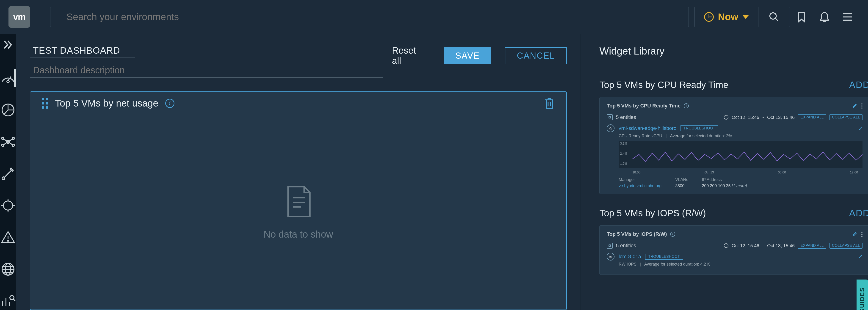 The image size is (868, 310). I want to click on metric-avg: Average for selected duration: 2%, so click(701, 136).